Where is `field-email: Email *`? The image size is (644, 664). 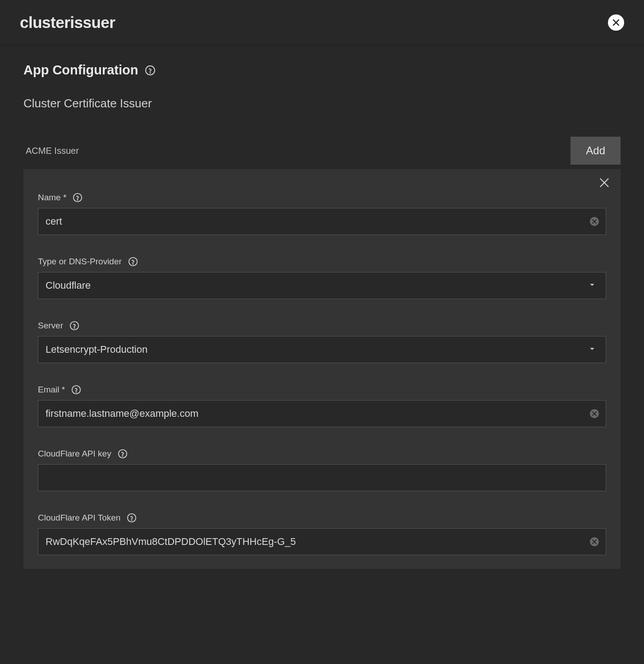
field-email: Email * is located at coordinates (322, 406).